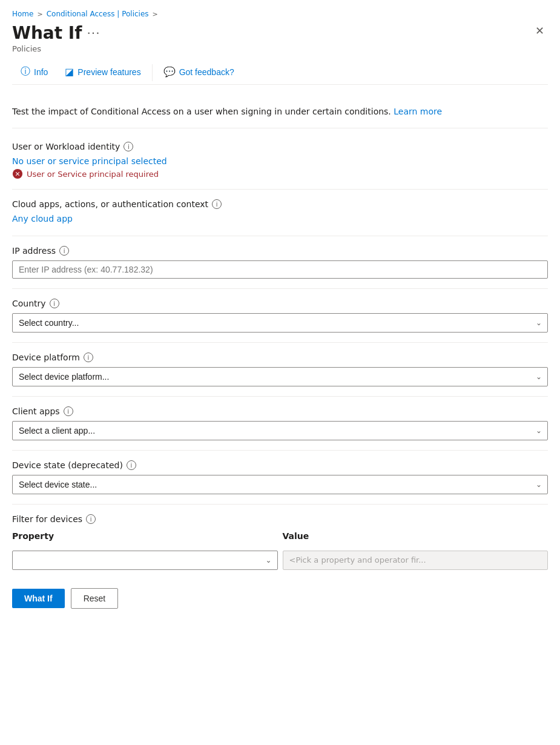  What do you see at coordinates (280, 147) in the screenshot?
I see `user-identity-label: User or Workload identity i` at bounding box center [280, 147].